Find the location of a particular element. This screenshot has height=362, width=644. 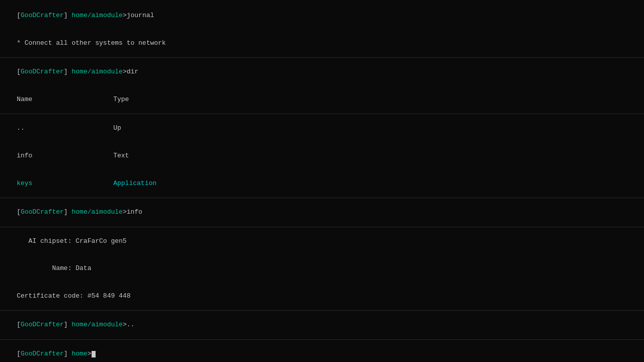

prompt-1: > is located at coordinates (125, 15).